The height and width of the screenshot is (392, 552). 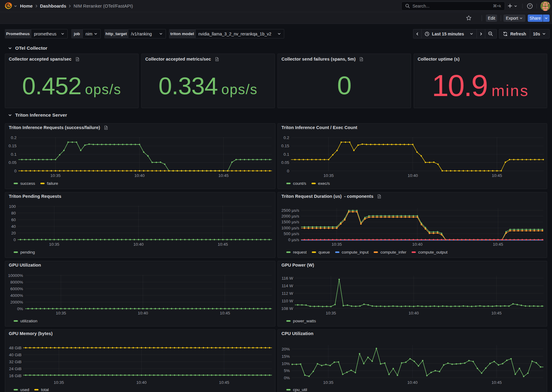 I want to click on svg-text: 15%, so click(x=286, y=356).